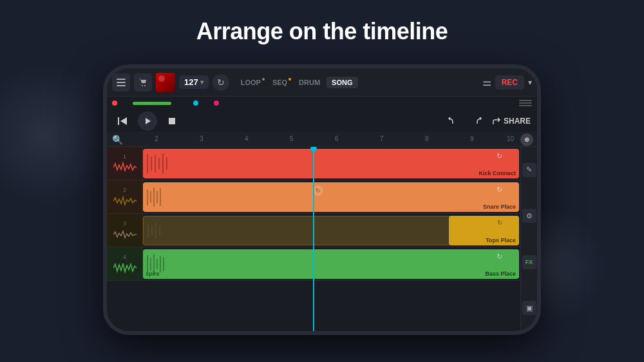  Describe the element at coordinates (322, 121) in the screenshot. I see `transport-bar: SHARE` at that location.